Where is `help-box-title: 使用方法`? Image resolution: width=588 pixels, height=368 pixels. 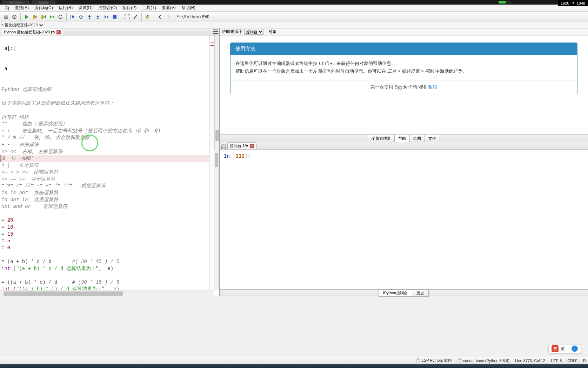
help-box-title: 使用方法 is located at coordinates (404, 49).